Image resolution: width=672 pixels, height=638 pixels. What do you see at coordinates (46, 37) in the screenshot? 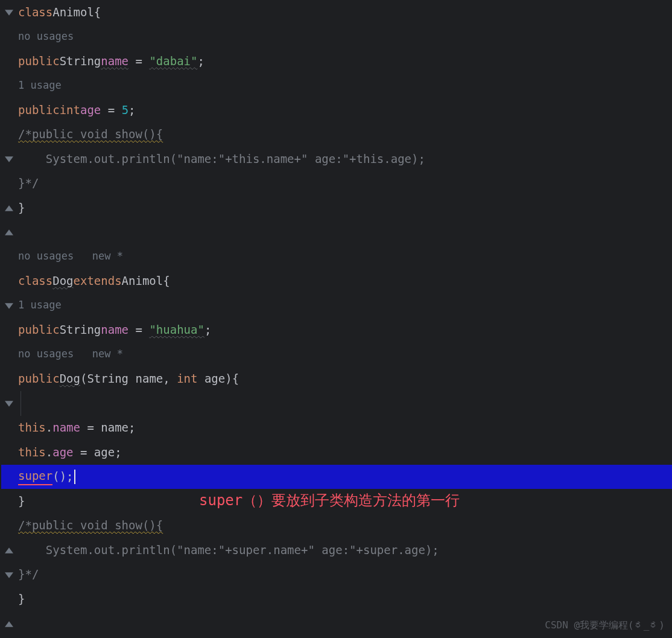
I see `usage-hint: no usages` at bounding box center [46, 37].